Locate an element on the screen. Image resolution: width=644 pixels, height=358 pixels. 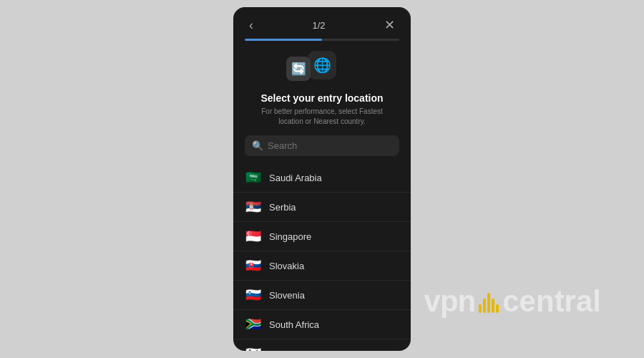
icon-area: 🌐 🔄 is located at coordinates (322, 69).